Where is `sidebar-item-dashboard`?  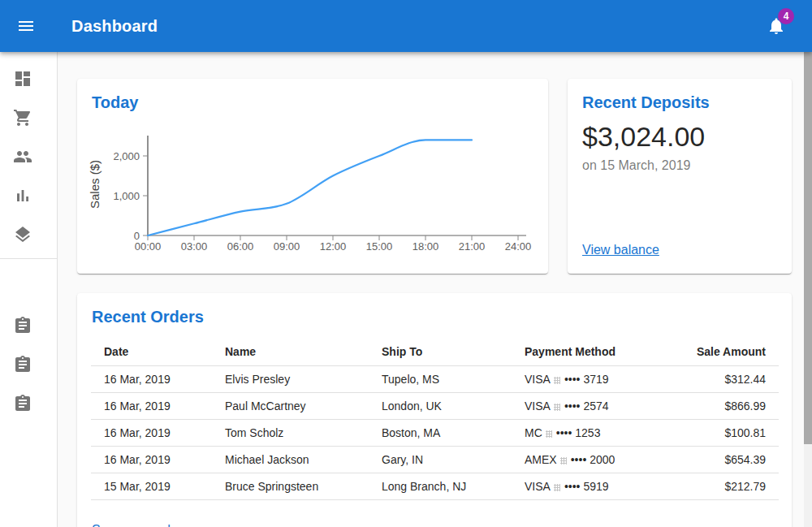
sidebar-item-dashboard is located at coordinates (29, 79).